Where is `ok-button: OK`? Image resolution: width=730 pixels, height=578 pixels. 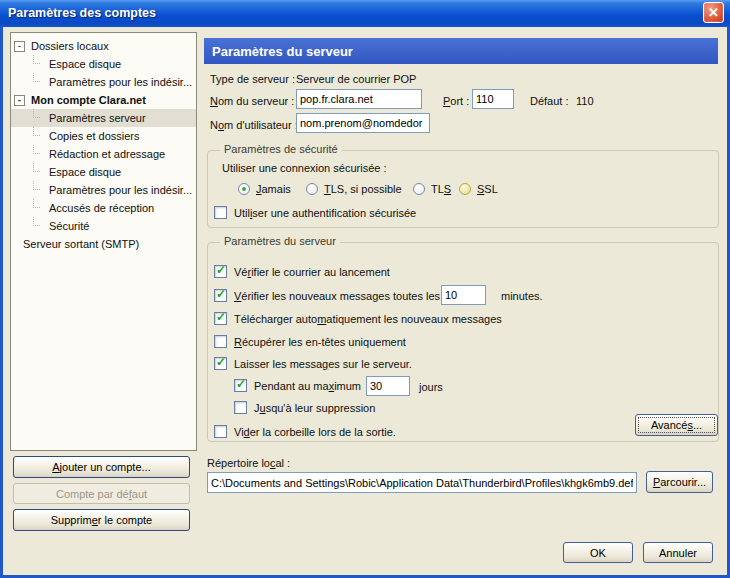 ok-button: OK is located at coordinates (598, 552).